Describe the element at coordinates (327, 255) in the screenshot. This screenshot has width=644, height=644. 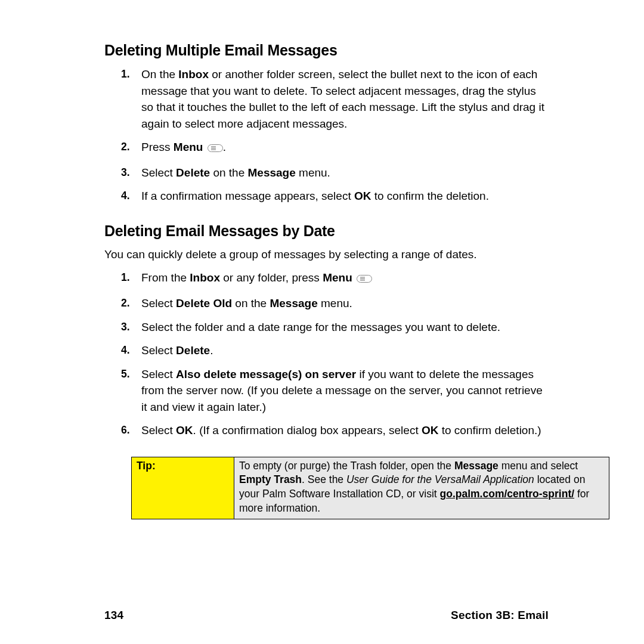
I see `intro-deleting-by-date: You can quickly delete a group of messag…` at that location.